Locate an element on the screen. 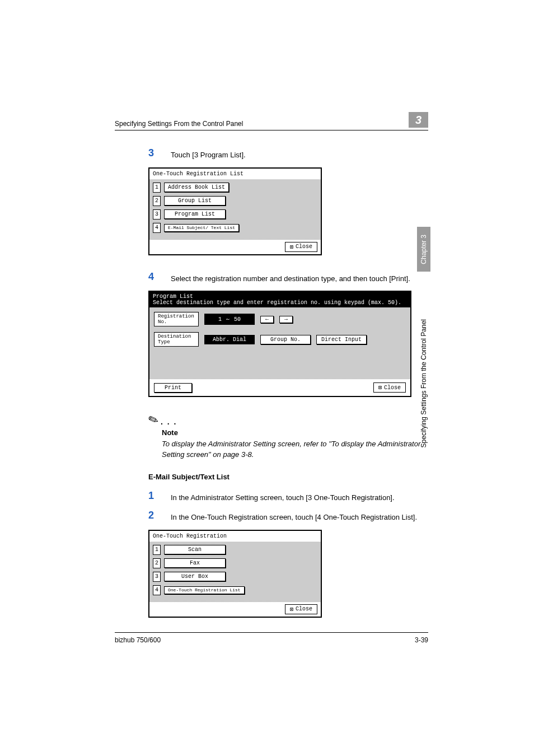 The height and width of the screenshot is (756, 534). screenshot-title-bar: Program List Select destination type and… is located at coordinates (280, 300).